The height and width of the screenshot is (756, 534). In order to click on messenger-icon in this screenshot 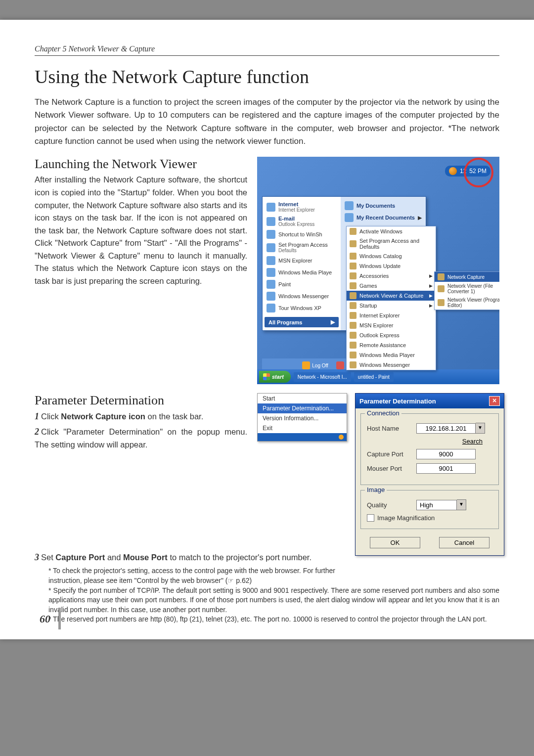, I will do `click(353, 365)`.